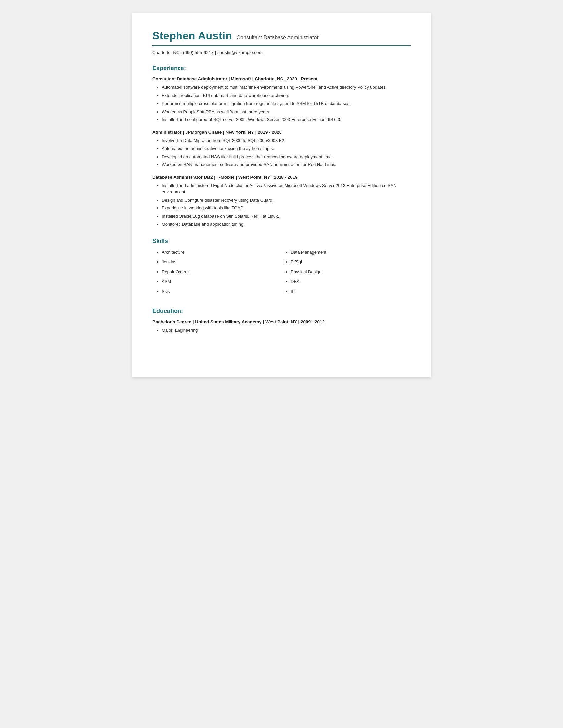 This screenshot has height=728, width=563. What do you see at coordinates (282, 321) in the screenshot?
I see `education-section: Education: Bachelor's Degree | United St…` at bounding box center [282, 321].